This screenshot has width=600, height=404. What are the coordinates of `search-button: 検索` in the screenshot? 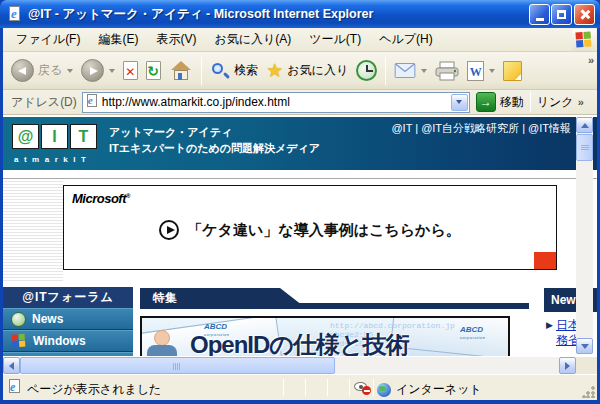 It's located at (234, 71).